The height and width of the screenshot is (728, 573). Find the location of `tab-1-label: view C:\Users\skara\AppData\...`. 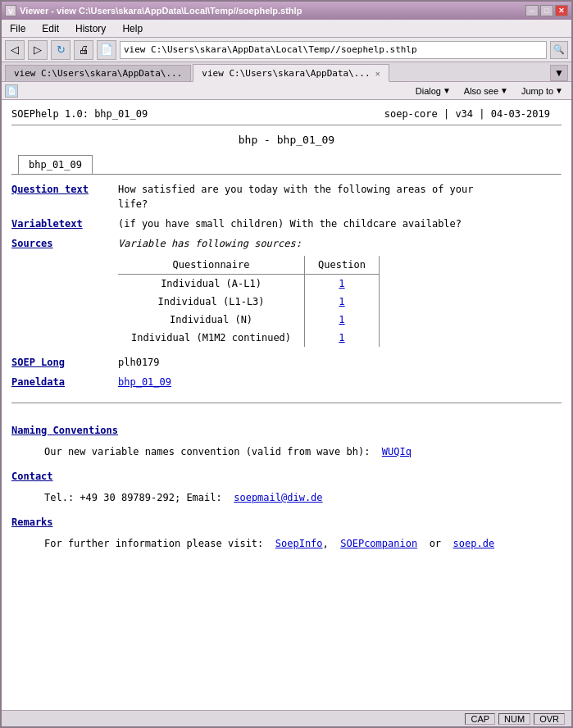

tab-1-label: view C:\Users\skara\AppData\... is located at coordinates (98, 74).